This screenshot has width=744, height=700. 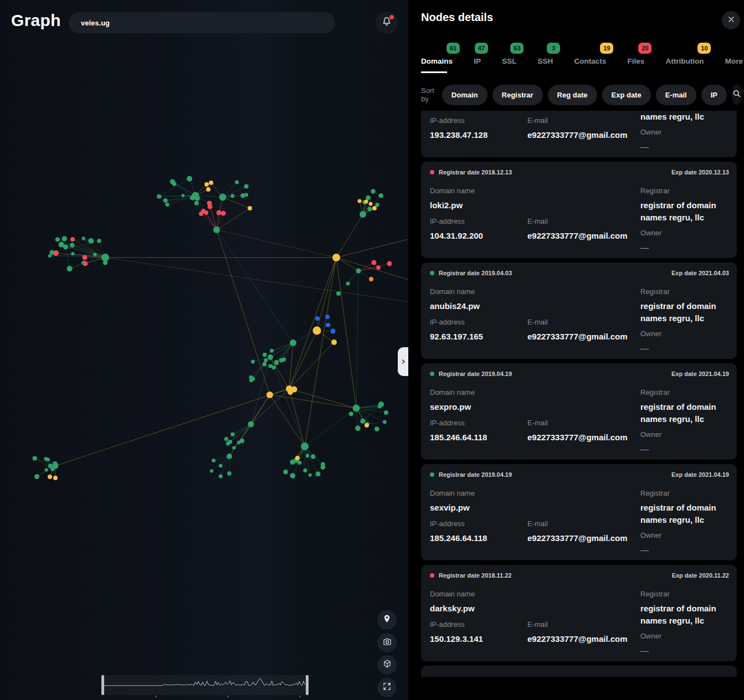 What do you see at coordinates (579, 134) in the screenshot?
I see `domain-card: IP-address193.238.47.128E-maile922733377…` at bounding box center [579, 134].